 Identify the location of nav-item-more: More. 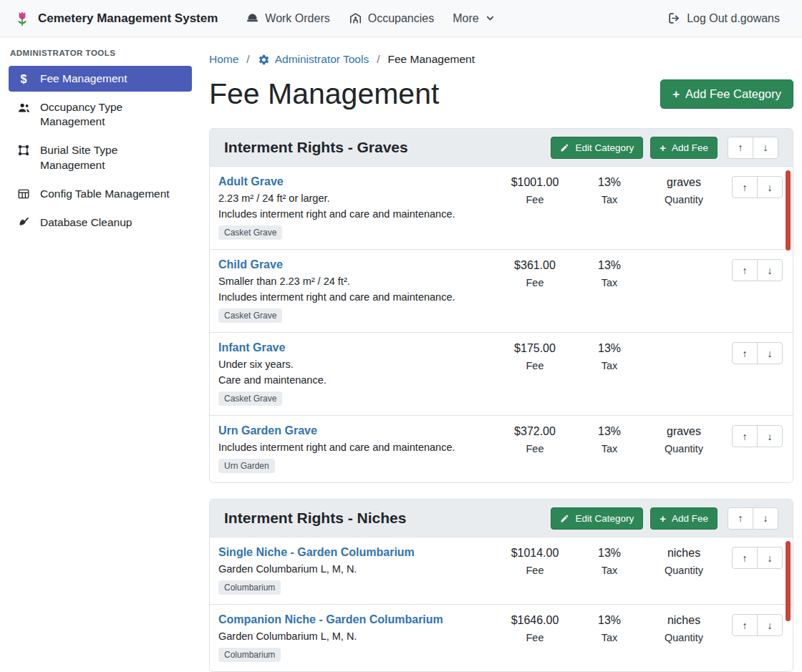
(474, 19).